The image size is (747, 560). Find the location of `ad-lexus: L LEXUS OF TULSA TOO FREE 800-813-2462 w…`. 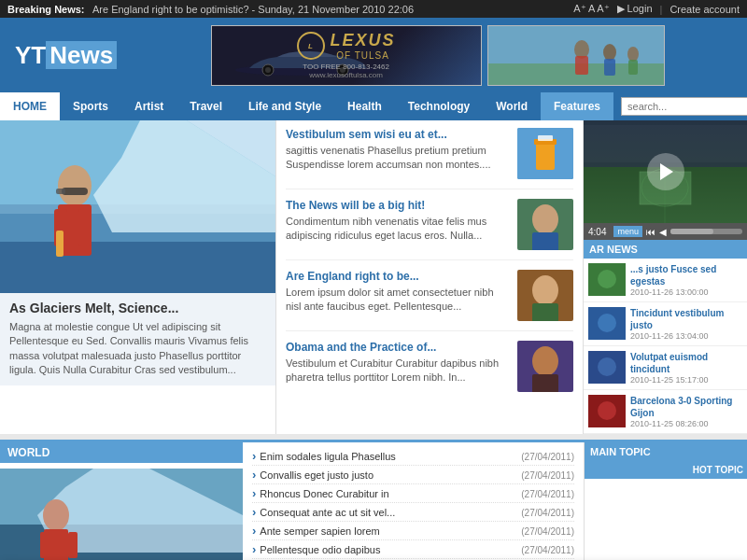

ad-lexus: L LEXUS OF TULSA TOO FREE 800-813-2462 w… is located at coordinates (346, 56).